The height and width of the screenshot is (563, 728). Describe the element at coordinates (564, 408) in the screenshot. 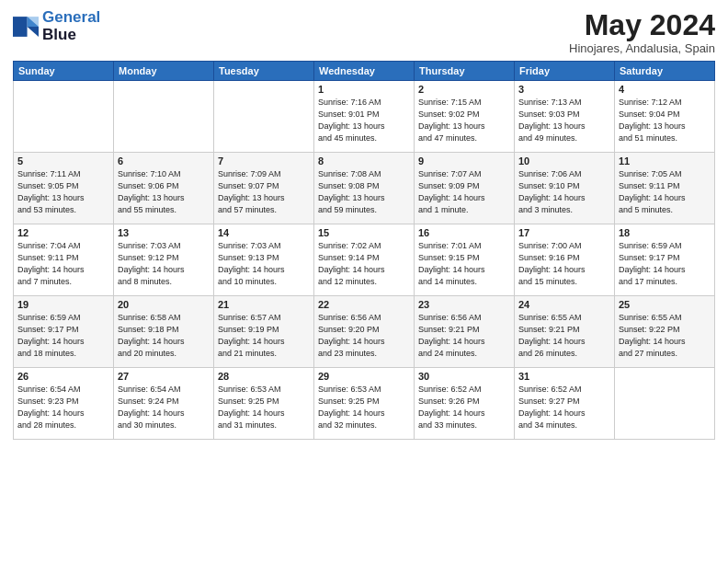

I see `day-info: Sunrise: 6:52 AM Sunset: 9:27 PM Dayligh…` at that location.